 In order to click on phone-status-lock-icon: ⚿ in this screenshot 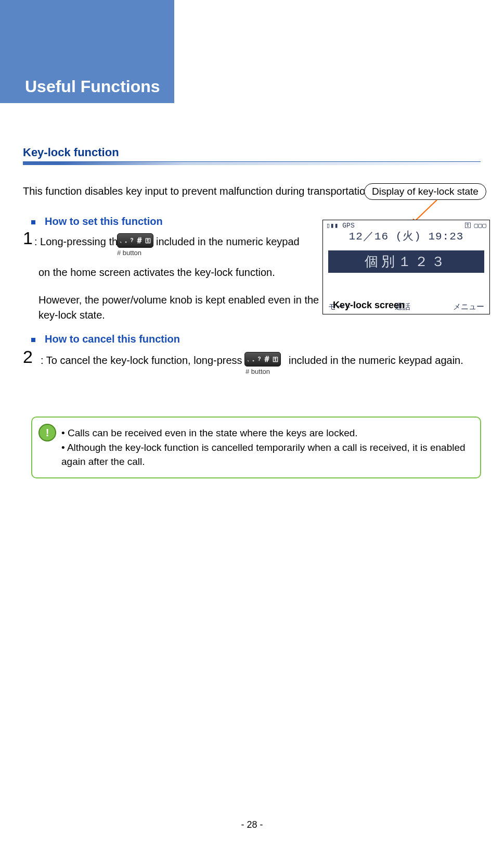, I will do `click(468, 226)`.